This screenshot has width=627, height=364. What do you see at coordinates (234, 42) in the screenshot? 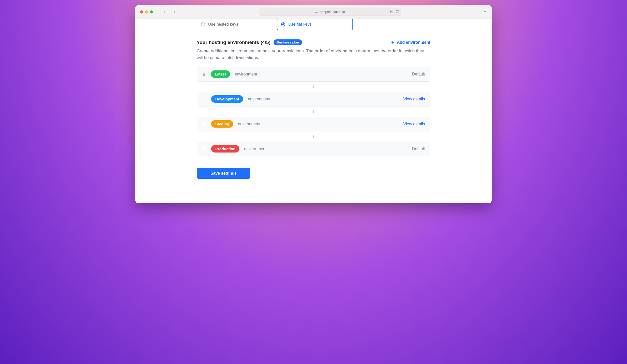
I see `section-title: Your hosting environments (4/5)` at bounding box center [234, 42].